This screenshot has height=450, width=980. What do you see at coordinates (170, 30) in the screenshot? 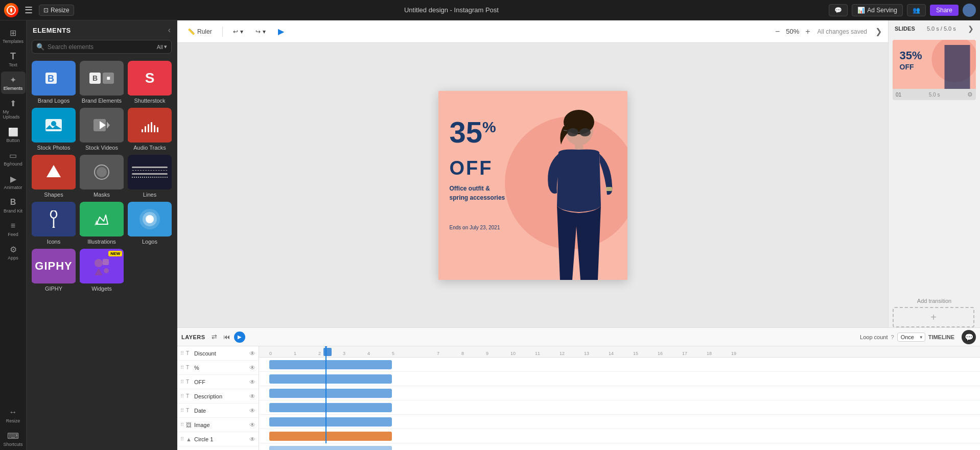
I see `panel-collapse-button: ‹` at bounding box center [170, 30].